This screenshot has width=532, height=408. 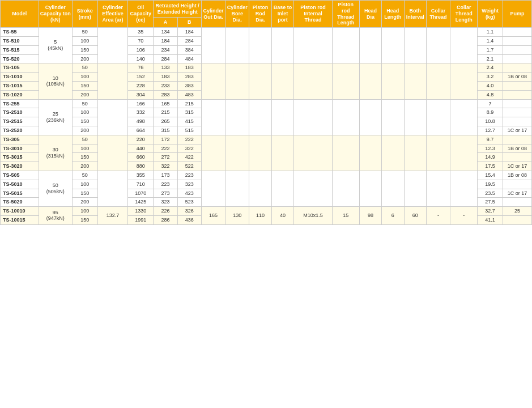 What do you see at coordinates (266, 175) in the screenshot?
I see `table-row: TS-50550(505kN)5035517322315.41B or 08` at bounding box center [266, 175].